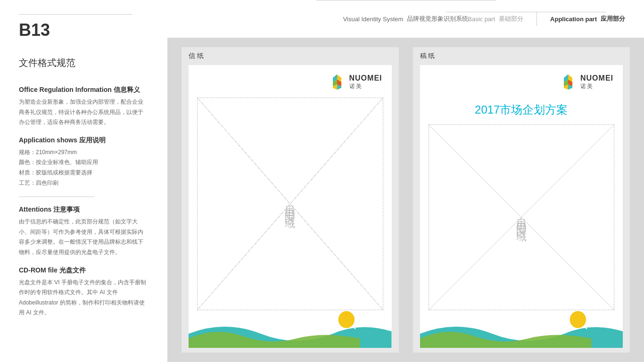 This screenshot has width=644, height=362. I want to click on letter-waves, so click(290, 329).